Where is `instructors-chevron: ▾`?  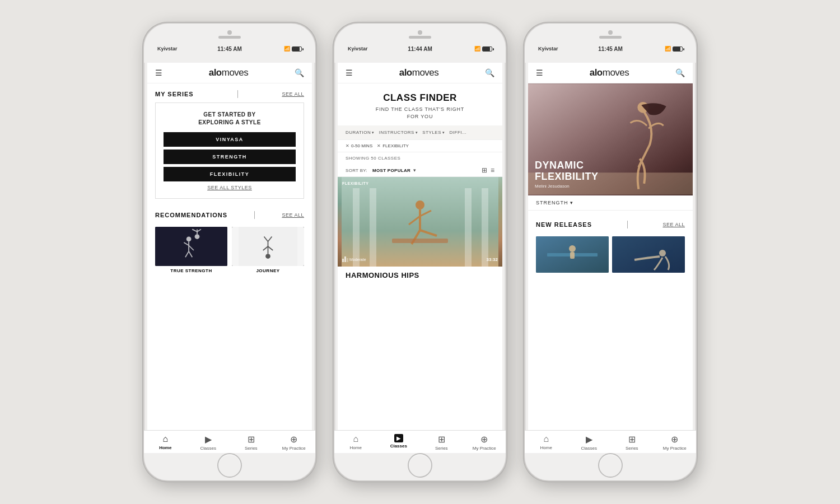 instructors-chevron: ▾ is located at coordinates (417, 133).